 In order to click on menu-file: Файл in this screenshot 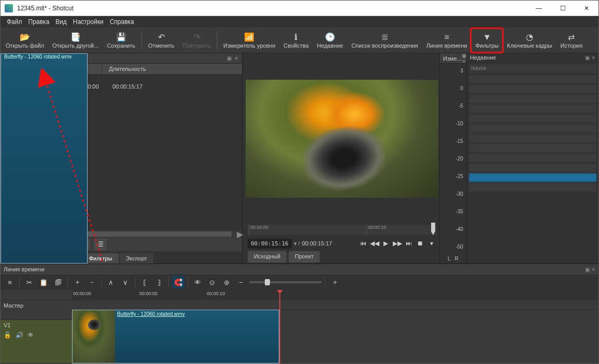, I will do `click(15, 22)`.